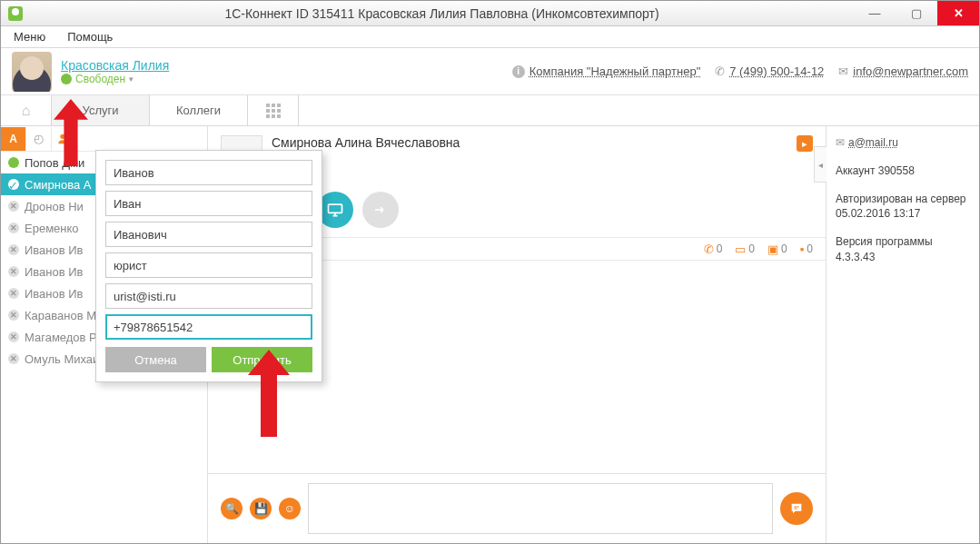 The image size is (980, 544). Describe the element at coordinates (490, 111) in the screenshot. I see `tabs: ⌂ Услуги Коллеги` at that location.